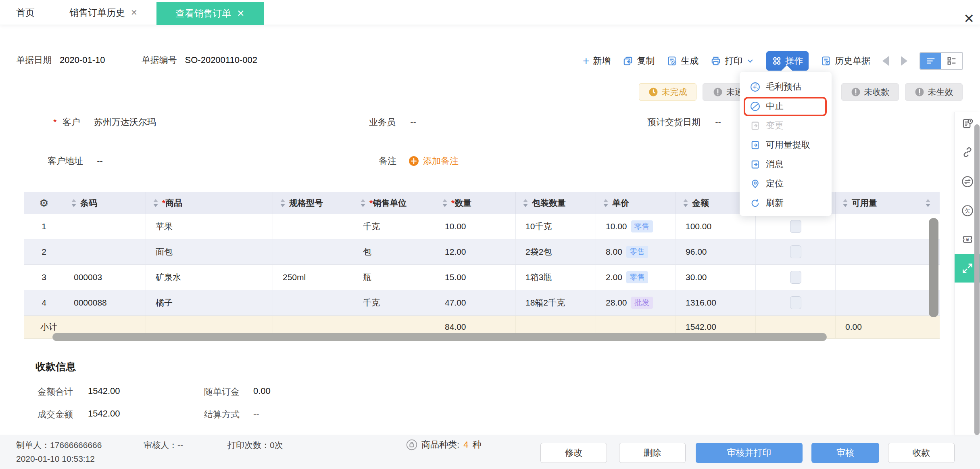 The width and height of the screenshot is (980, 469). What do you see at coordinates (434, 161) in the screenshot?
I see `add-remark-button: 添加备注` at bounding box center [434, 161].